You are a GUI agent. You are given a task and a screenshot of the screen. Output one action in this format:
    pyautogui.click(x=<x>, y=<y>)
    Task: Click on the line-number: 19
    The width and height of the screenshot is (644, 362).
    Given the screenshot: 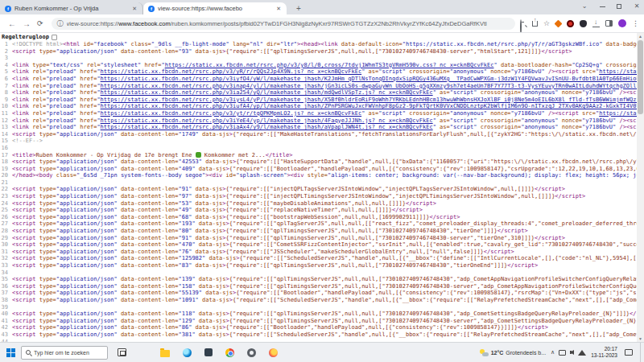 What is the action you would take?
    pyautogui.click(x=6, y=169)
    